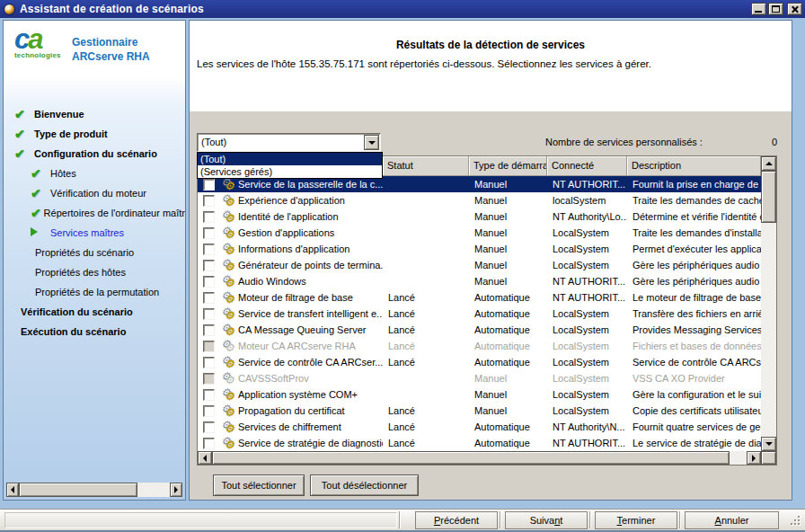 The width and height of the screenshot is (805, 532). Describe the element at coordinates (588, 166) in the screenshot. I see `column-header-Connecté: Connecté` at that location.